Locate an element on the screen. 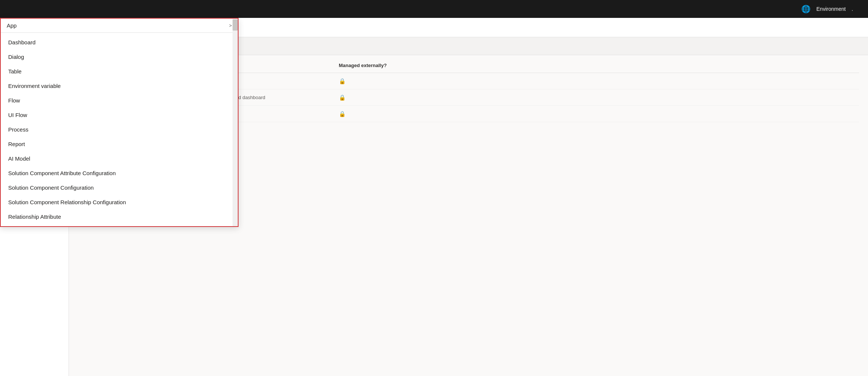 The width and height of the screenshot is (868, 376). dropdown-item-1: Dialog is located at coordinates (119, 57).